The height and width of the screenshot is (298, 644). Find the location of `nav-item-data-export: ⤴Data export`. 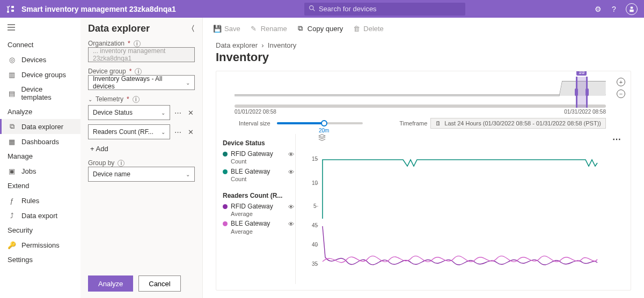

nav-item-data-export: ⤴Data export is located at coordinates (40, 215).